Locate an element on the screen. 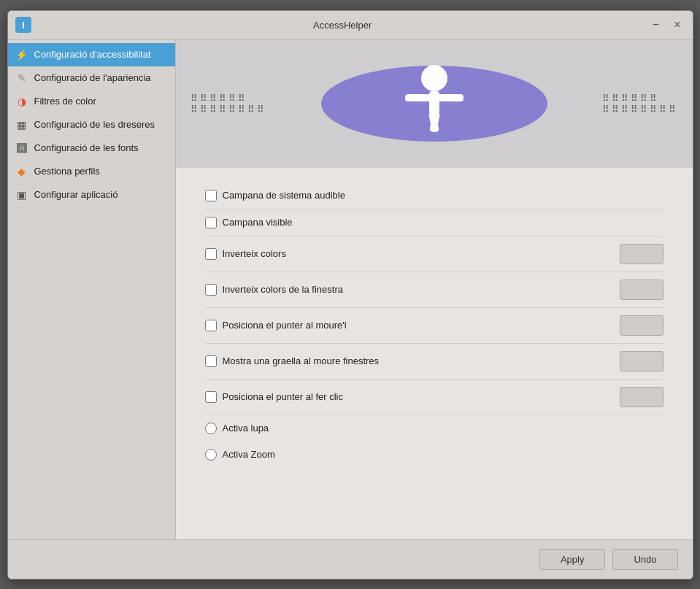 The width and height of the screenshot is (700, 589). window-title: AccessHelper is located at coordinates (343, 25).